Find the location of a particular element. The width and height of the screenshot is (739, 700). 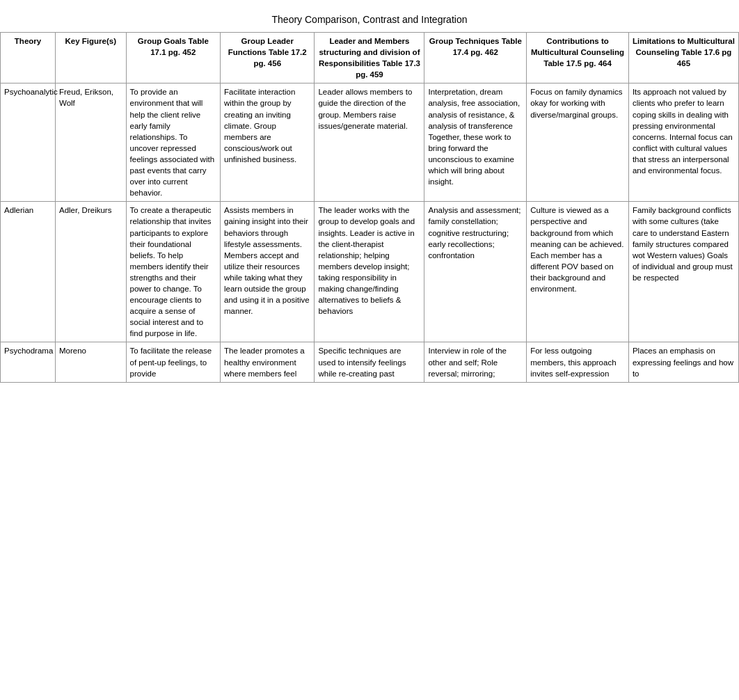

cell-goals: To facilitate the release of pent-up fee… is located at coordinates (173, 362).